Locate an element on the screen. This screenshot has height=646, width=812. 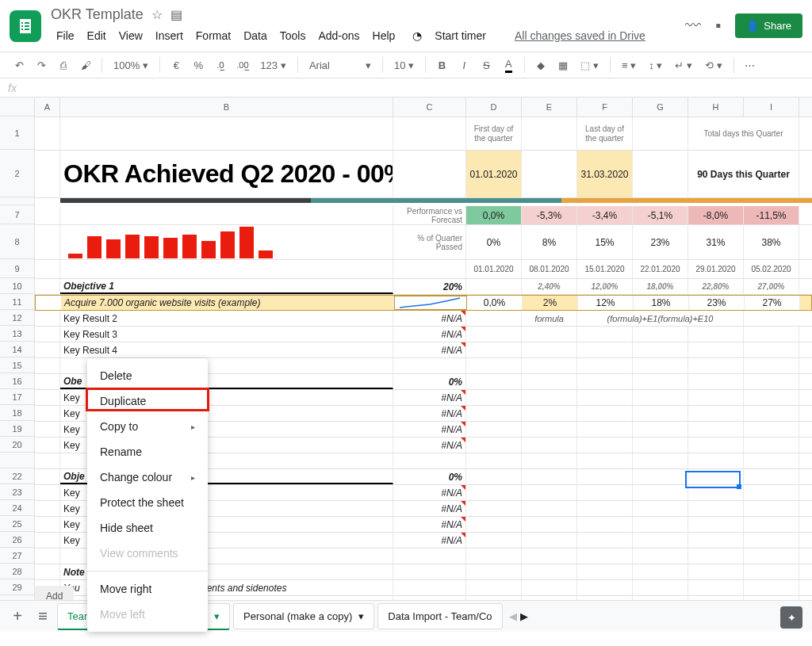
decrease-decimal-button: .0̲ is located at coordinates (220, 65).